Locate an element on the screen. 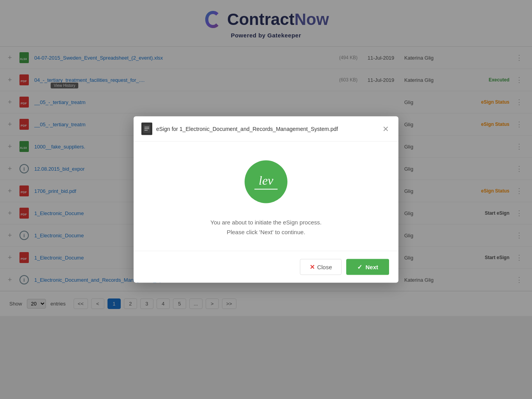 The height and width of the screenshot is (399, 532). modal-title-row: eSign for 1_Electronic_Document_and_Reco… is located at coordinates (240, 129).